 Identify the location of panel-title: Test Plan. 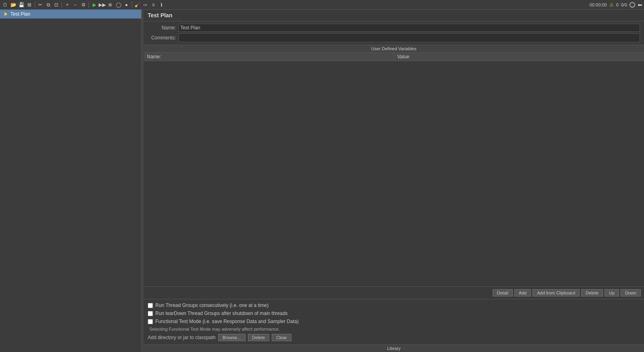
(394, 15).